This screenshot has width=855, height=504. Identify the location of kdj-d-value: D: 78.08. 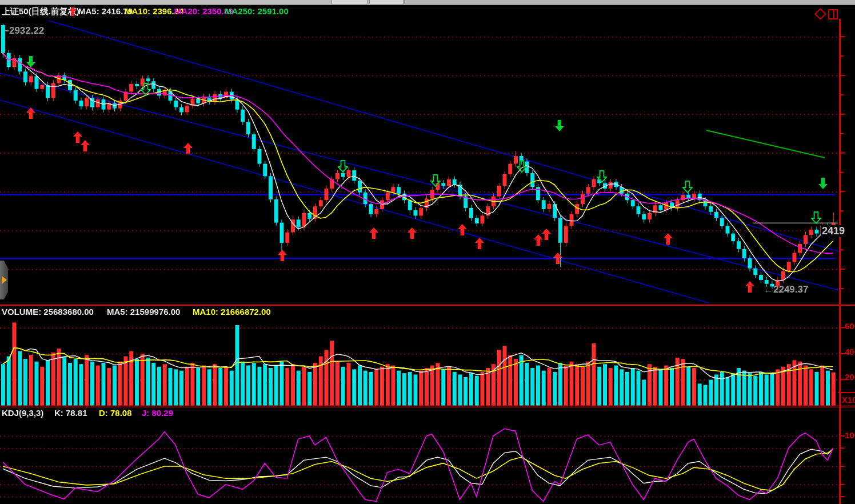
(115, 413).